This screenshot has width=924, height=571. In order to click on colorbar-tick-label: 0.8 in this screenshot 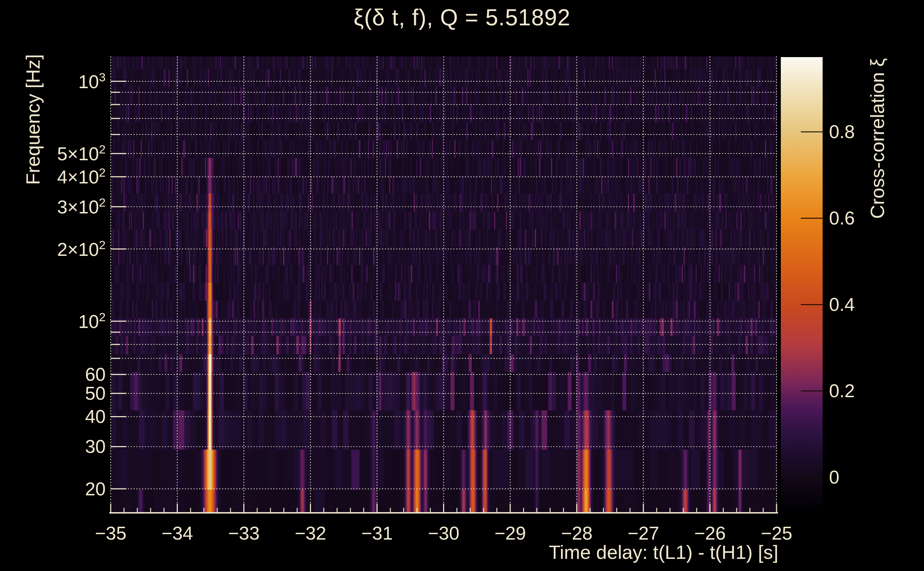, I will do `click(842, 131)`.